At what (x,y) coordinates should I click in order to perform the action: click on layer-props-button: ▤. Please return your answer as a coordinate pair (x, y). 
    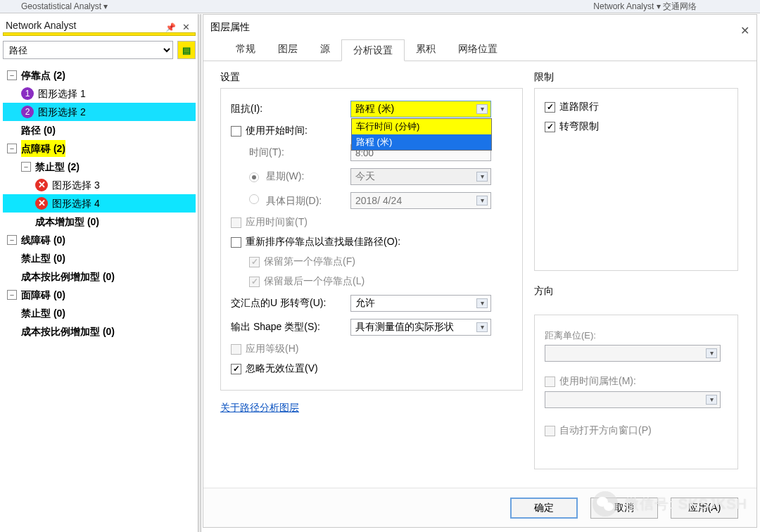
    Looking at the image, I should click on (186, 50).